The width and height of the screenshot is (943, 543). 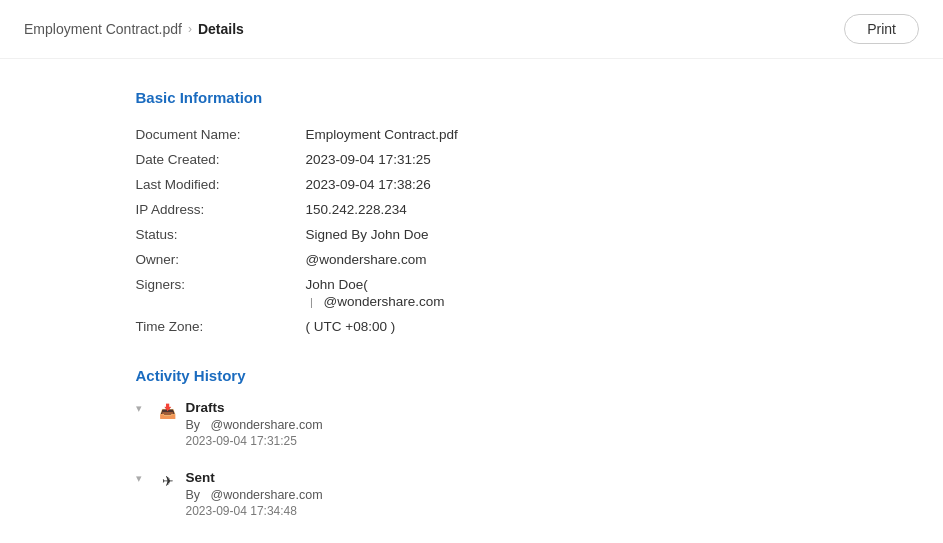 I want to click on label-ip-address: IP Address:, so click(x=221, y=210).